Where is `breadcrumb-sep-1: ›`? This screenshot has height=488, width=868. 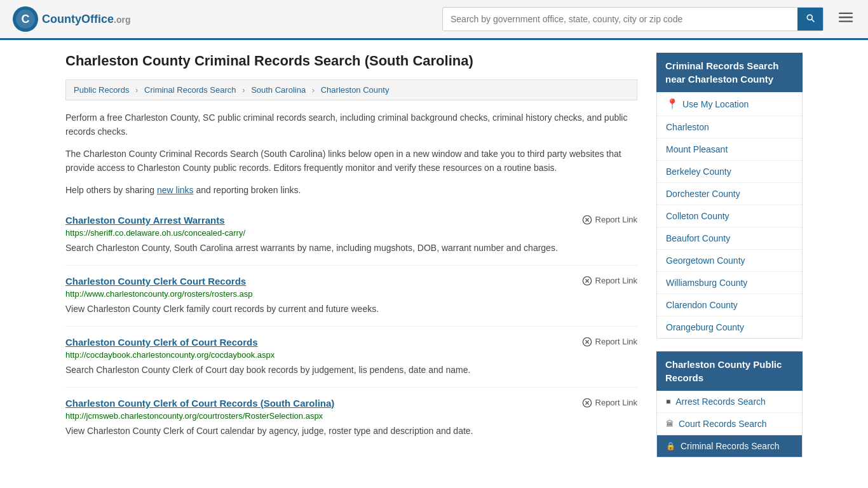
breadcrumb-sep-1: › is located at coordinates (137, 90).